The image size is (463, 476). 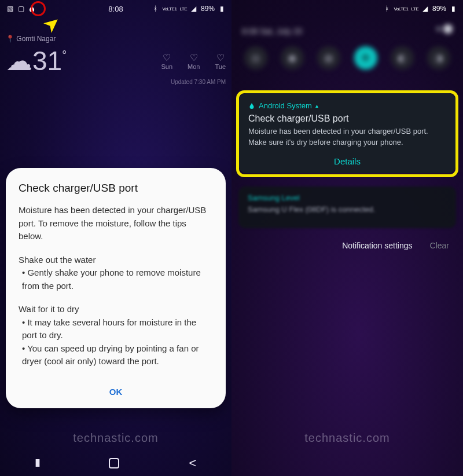 What do you see at coordinates (347, 105) in the screenshot?
I see `notif-header: Android System ▴` at bounding box center [347, 105].